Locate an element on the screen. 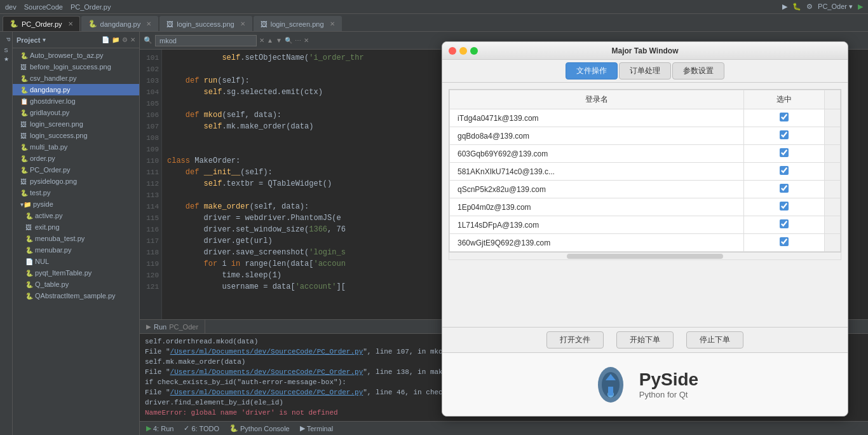 Image resolution: width=868 pixels, height=435 pixels. file-exit: 🖼 exit.png is located at coordinates (76, 227).